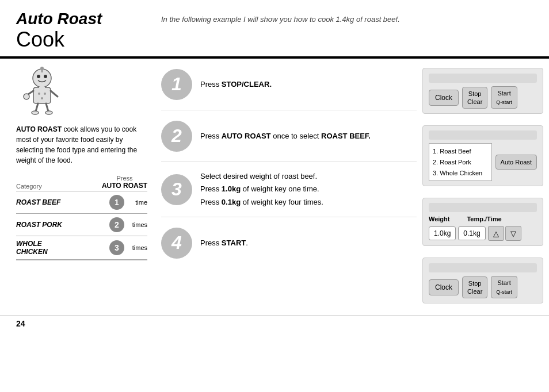 Image resolution: width=549 pixels, height=392 pixels. I want to click on panel2-top-partial, so click(483, 135).